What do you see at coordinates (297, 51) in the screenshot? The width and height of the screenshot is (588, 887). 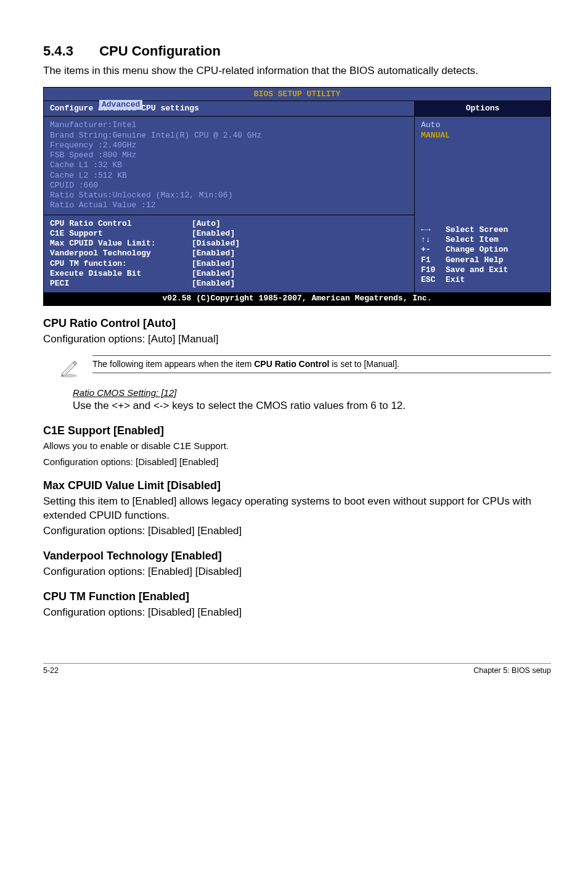 I see `section-heading: 5.4.3 CPU Configuration` at bounding box center [297, 51].